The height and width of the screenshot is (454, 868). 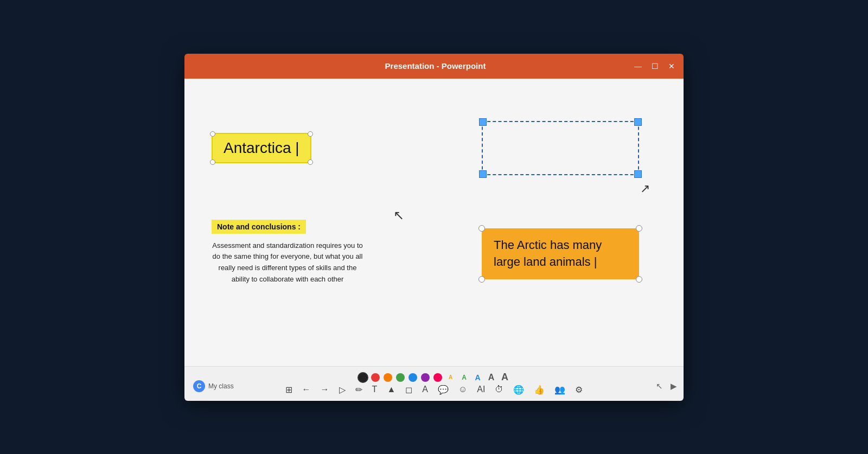 I want to click on present-icon: ▶, so click(x=674, y=386).